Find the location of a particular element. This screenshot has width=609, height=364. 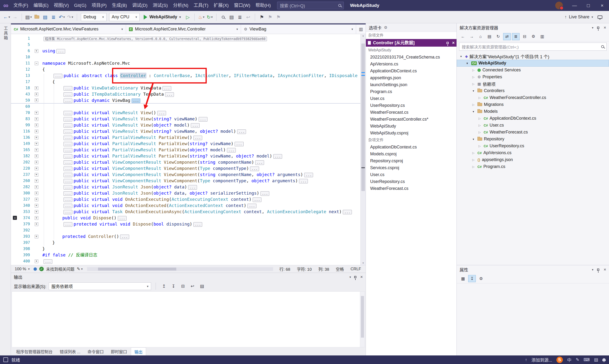

forward-icon: → is located at coordinates (472, 37).